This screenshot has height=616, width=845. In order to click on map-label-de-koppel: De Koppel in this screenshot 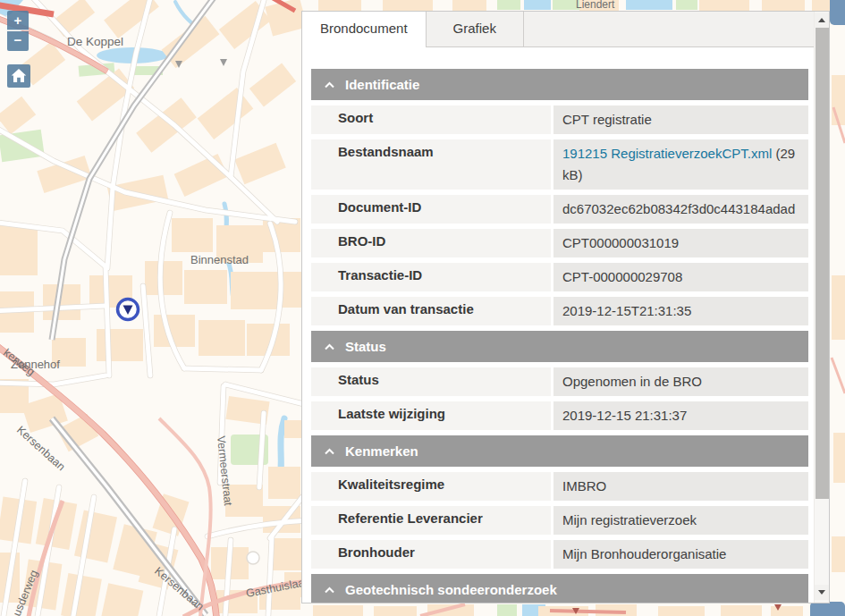, I will do `click(95, 41)`.